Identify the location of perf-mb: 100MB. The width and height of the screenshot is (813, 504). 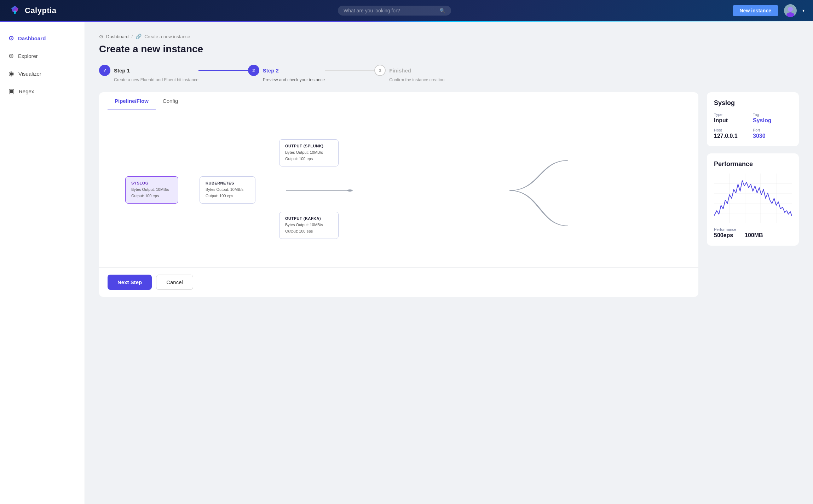
(754, 233).